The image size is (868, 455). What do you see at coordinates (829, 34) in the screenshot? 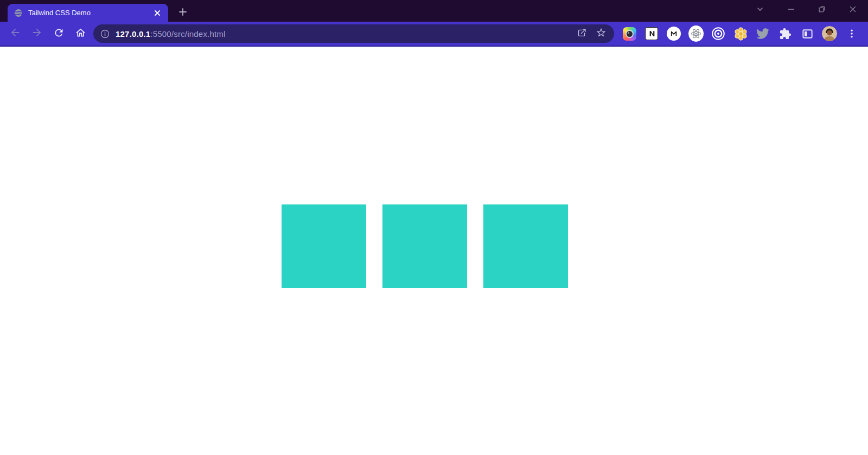
I see `profile-avatar` at bounding box center [829, 34].